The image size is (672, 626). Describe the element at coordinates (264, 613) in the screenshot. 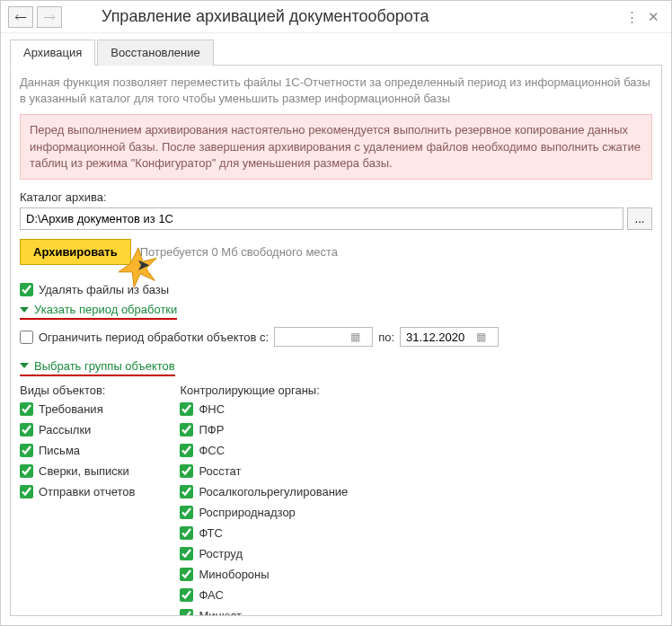

I see `list-item: Минюст` at that location.